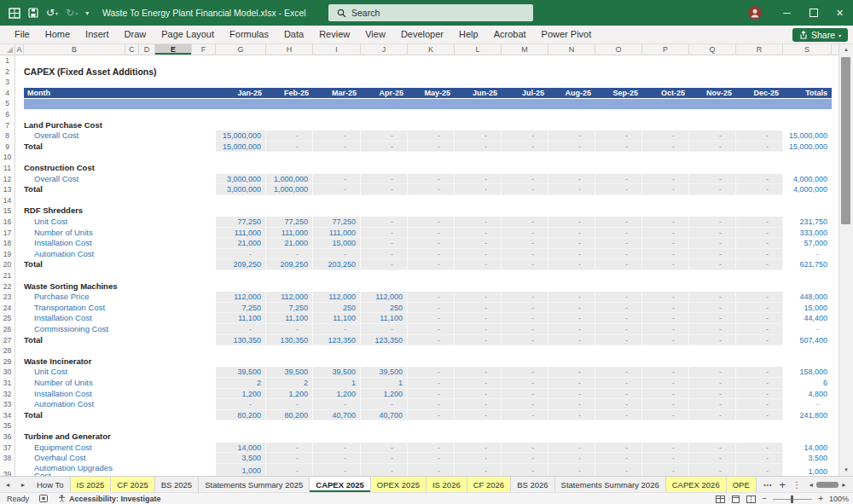 The image size is (853, 504). I want to click on totals-cell: 241,800, so click(807, 416).